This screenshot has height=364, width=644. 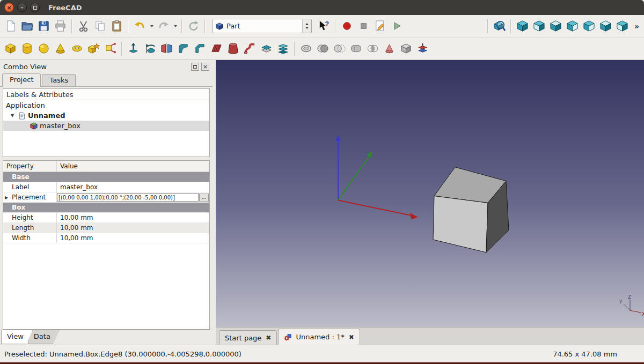 What do you see at coordinates (106, 197) in the screenshot?
I see `property-row-placement: ▶ Placement [(0,00 0,00 1,00);0,00 °;(20…` at bounding box center [106, 197].